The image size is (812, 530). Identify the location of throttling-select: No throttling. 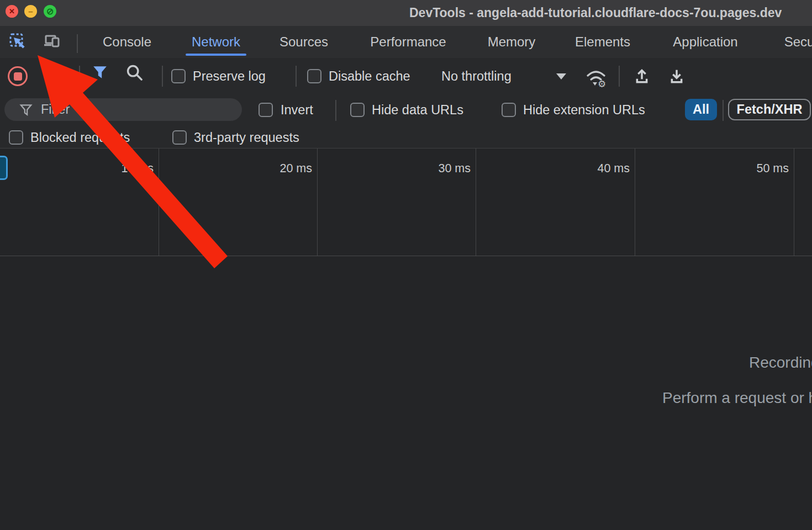
(476, 76).